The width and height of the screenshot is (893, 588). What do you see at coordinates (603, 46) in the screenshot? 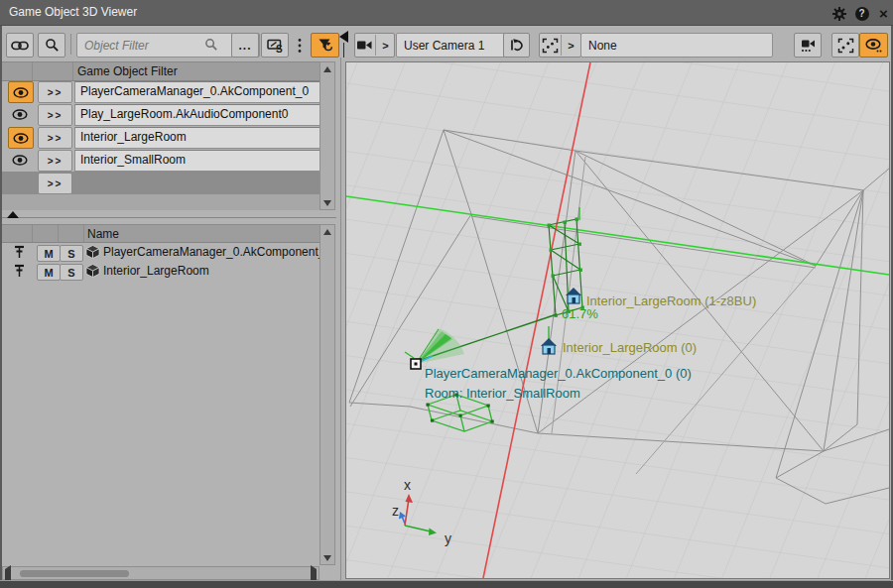
I see `follow-select-value: None` at bounding box center [603, 46].